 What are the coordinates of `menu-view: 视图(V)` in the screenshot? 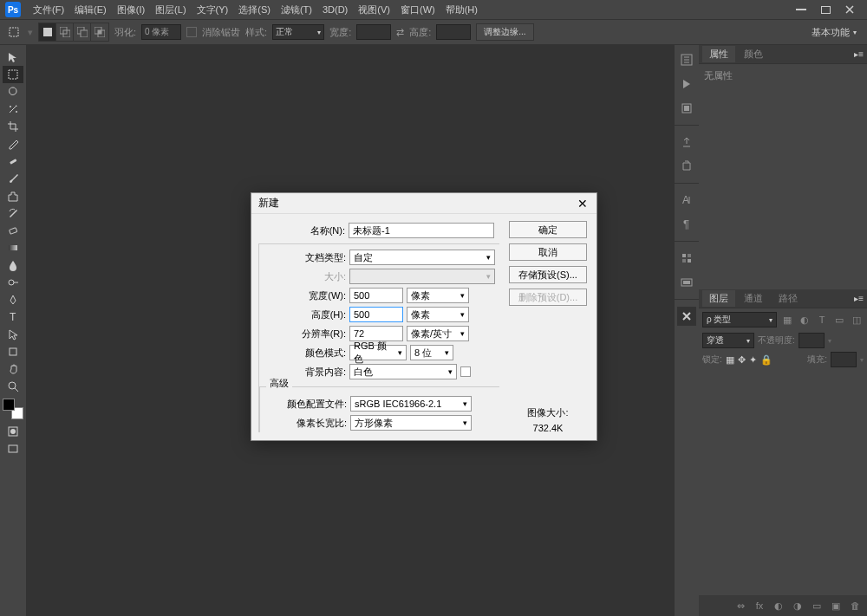 It's located at (375, 10).